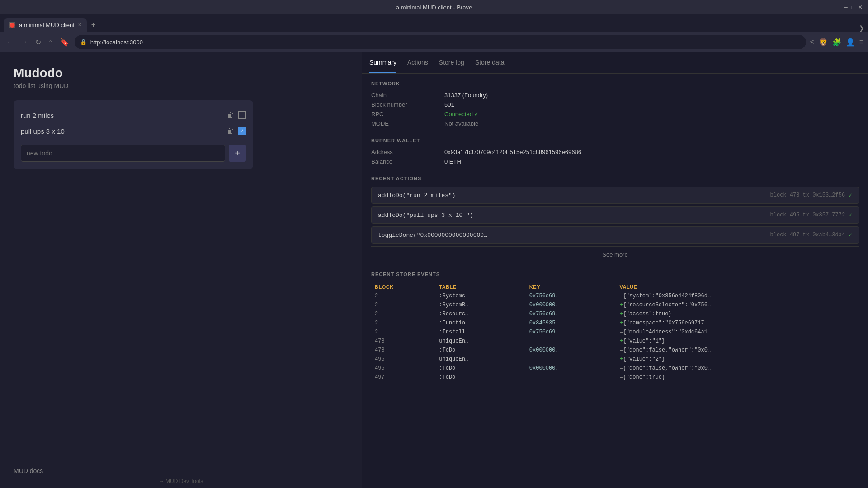 The image size is (868, 488). What do you see at coordinates (836, 42) in the screenshot?
I see `nav-actions: < 🦁 🧩 👤 ≡` at bounding box center [836, 42].